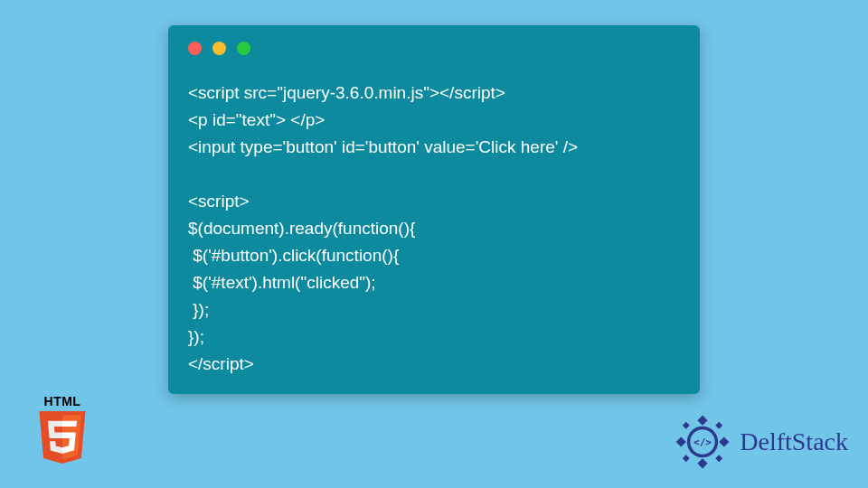 The width and height of the screenshot is (868, 488). I want to click on minimize-icon, so click(219, 49).